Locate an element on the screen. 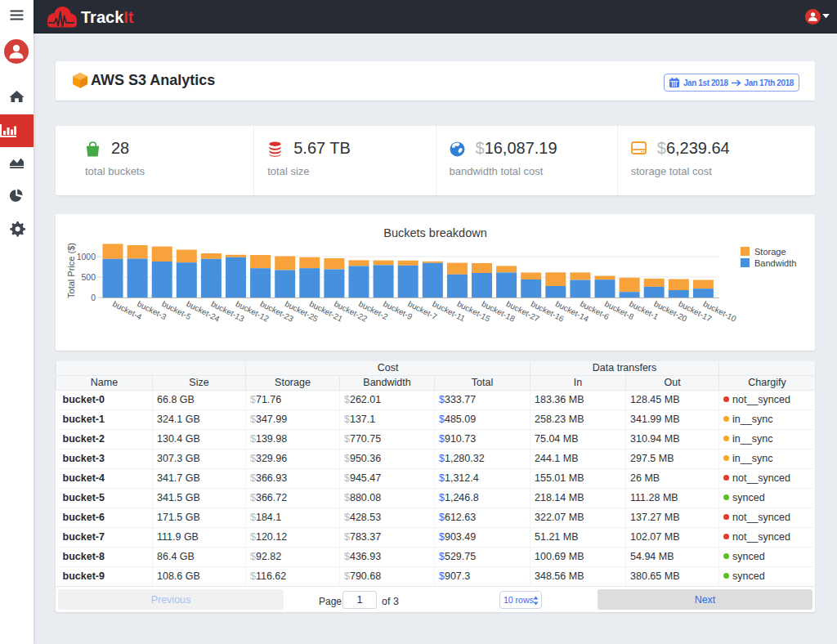 Image resolution: width=837 pixels, height=644 pixels. svg-text: Total Price ($) is located at coordinates (71, 271).